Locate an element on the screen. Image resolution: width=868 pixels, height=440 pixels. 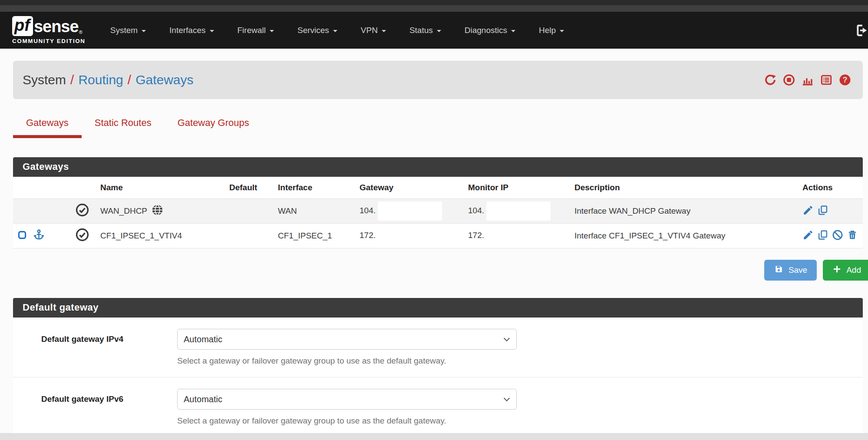
menu-services: Services is located at coordinates (317, 30).